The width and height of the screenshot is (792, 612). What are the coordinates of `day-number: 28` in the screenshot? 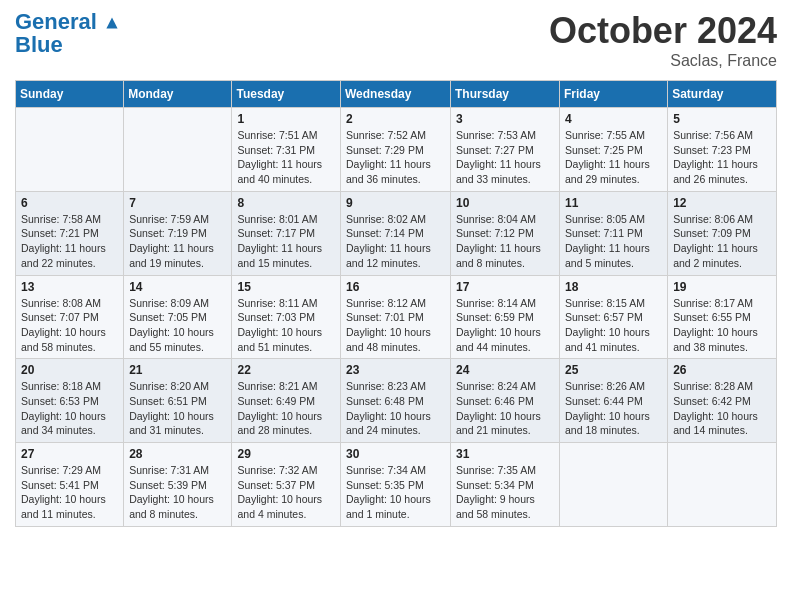 It's located at (178, 454).